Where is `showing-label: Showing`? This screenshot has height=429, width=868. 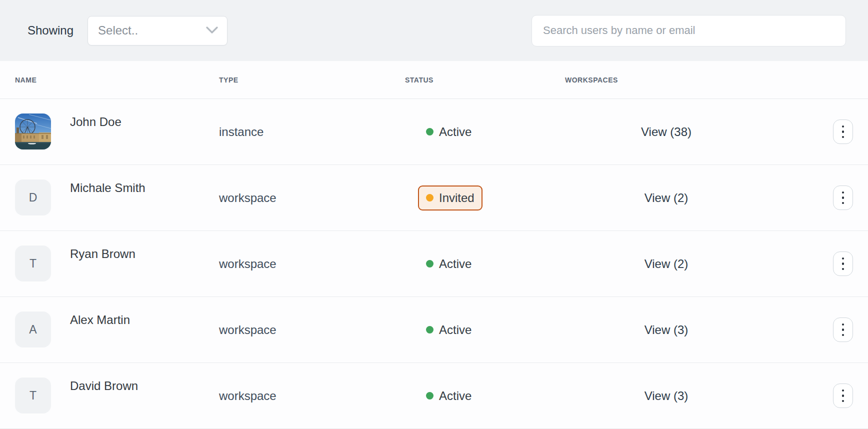
showing-label: Showing is located at coordinates (50, 30).